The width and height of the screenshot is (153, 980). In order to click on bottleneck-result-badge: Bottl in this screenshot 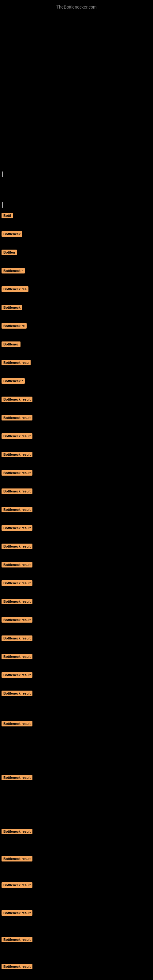, I will do `click(7, 215)`.